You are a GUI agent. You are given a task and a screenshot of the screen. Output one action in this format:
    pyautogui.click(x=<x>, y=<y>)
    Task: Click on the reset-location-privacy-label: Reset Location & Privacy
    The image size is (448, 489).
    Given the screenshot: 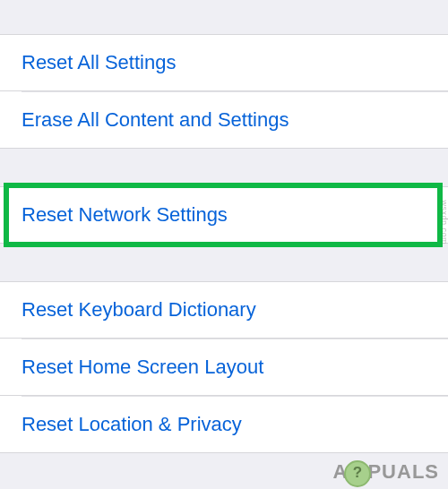 What is the action you would take?
    pyautogui.click(x=132, y=425)
    